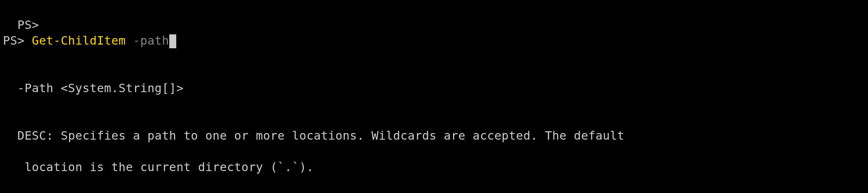  What do you see at coordinates (321, 192) in the screenshot?
I see `req-text: Required: false, Position: 0, Default Va…` at bounding box center [321, 192].